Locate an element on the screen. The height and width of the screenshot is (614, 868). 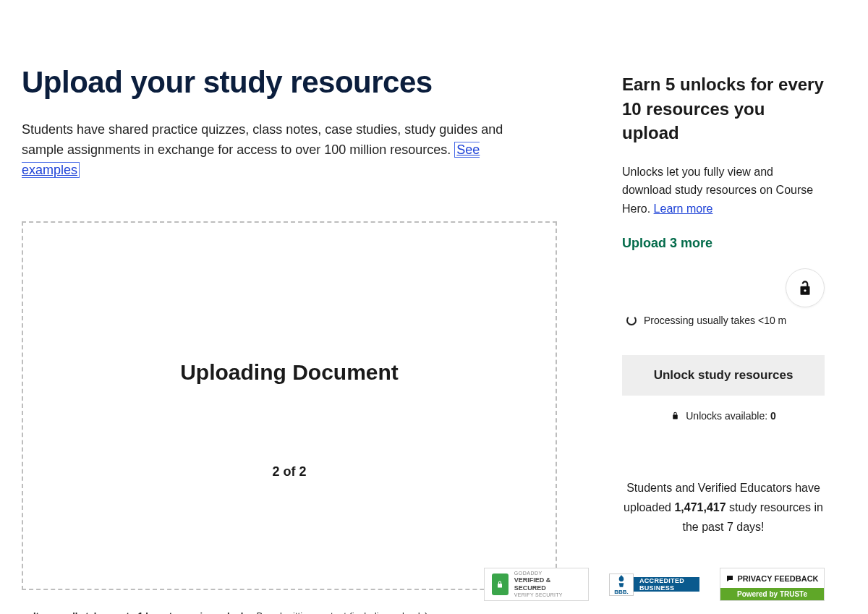
upload-stats: Students and Verified Educators have upl… is located at coordinates (723, 508).